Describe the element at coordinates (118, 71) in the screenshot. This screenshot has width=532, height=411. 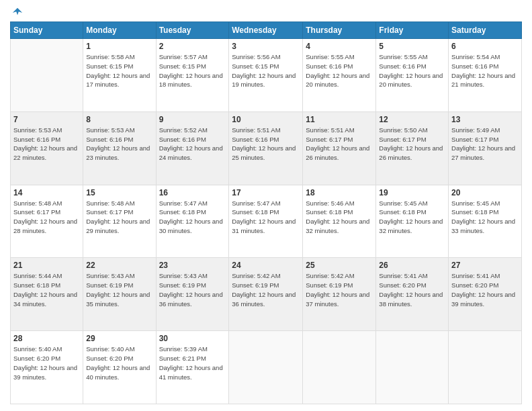
I see `day-info: Sunrise: 5:58 AMSunset: 6:15 PMDaylight:…` at that location.